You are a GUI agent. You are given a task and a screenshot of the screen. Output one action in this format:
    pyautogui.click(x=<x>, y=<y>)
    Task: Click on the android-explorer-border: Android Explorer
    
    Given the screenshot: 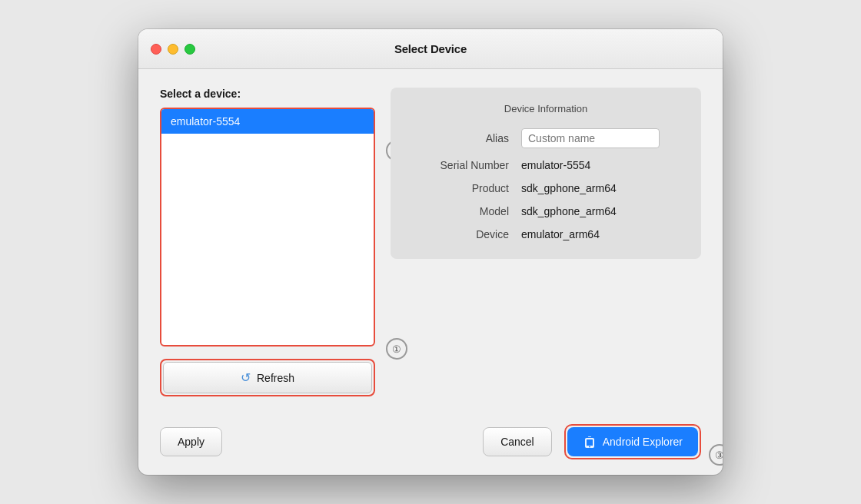 What is the action you would take?
    pyautogui.click(x=633, y=442)
    